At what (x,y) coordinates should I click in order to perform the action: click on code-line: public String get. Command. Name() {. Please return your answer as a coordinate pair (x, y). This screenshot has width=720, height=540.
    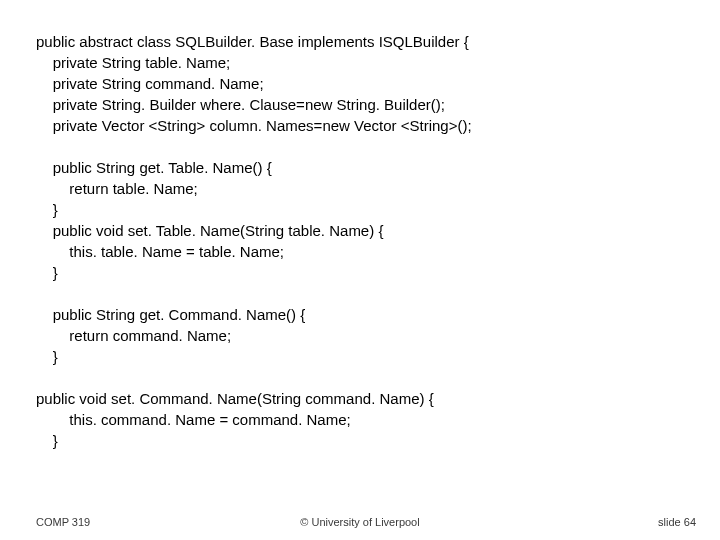
    Looking at the image, I should click on (170, 314).